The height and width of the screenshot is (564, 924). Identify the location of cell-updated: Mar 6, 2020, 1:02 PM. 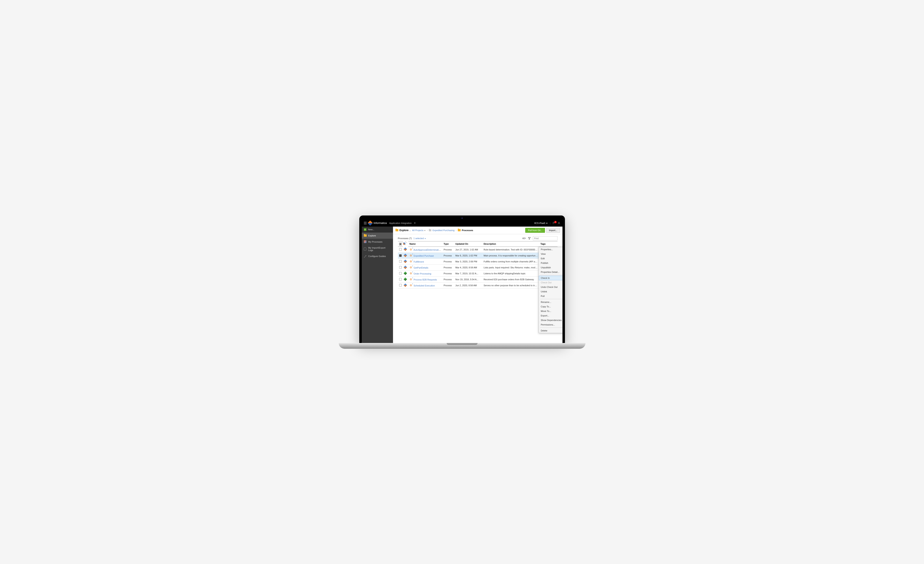
(468, 255).